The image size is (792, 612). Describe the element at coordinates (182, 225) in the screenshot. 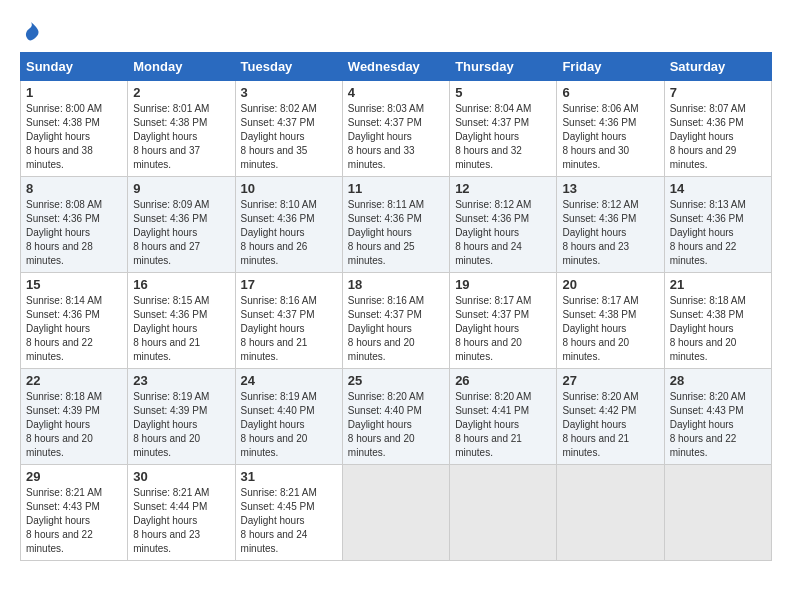

I see `calendar-cell: 9 Sunrise: 8:09 AM Sunset: 4:36 PM Dayli…` at that location.